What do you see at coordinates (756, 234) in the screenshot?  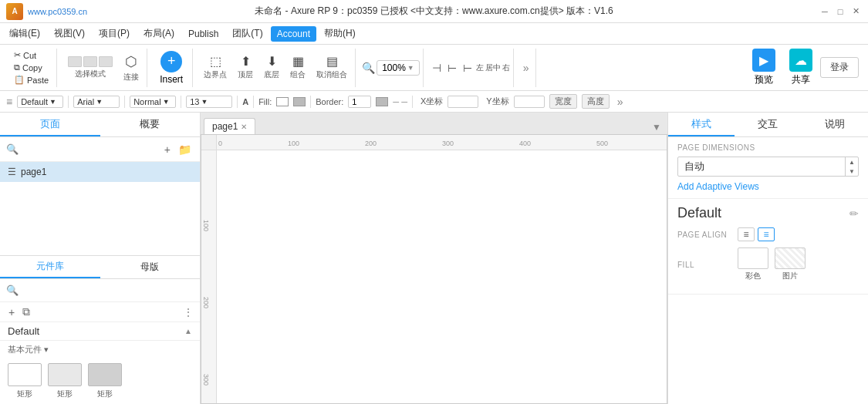 I see `page-align-icons: ≡ ≡` at bounding box center [756, 234].